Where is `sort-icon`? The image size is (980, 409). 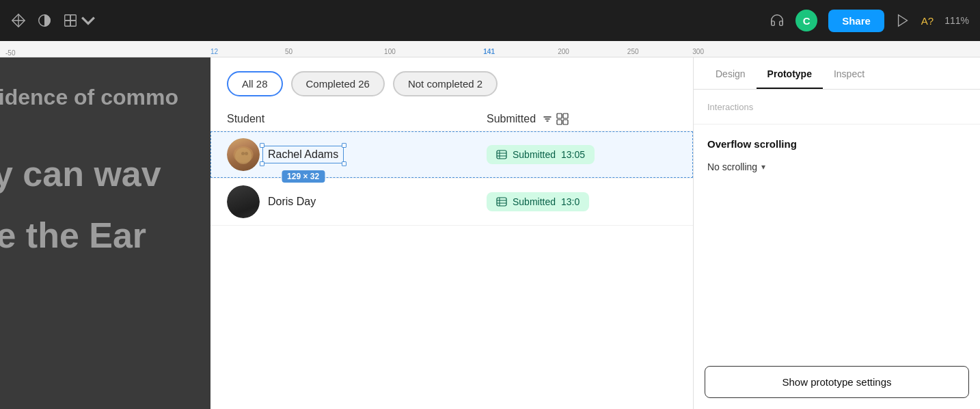 sort-icon is located at coordinates (547, 119).